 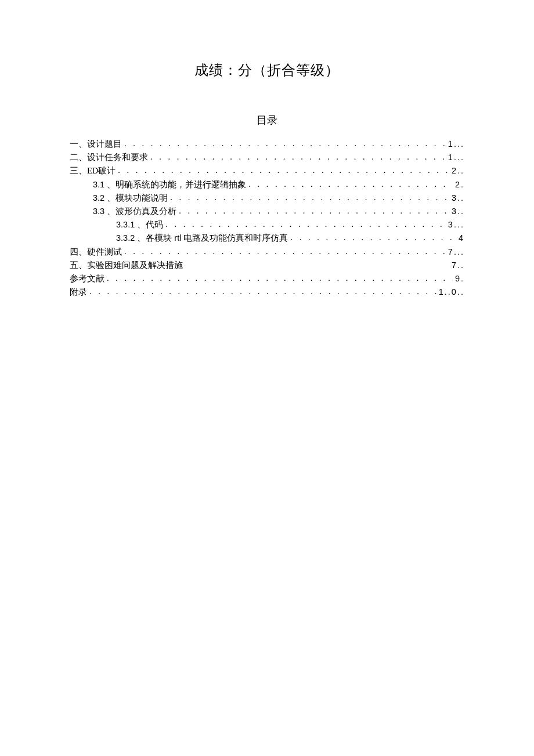 What do you see at coordinates (267, 238) in the screenshot?
I see `toc-entry: 3.3.2 、各模块 rtl 电路及功能仿真和时序仿真 4` at bounding box center [267, 238].